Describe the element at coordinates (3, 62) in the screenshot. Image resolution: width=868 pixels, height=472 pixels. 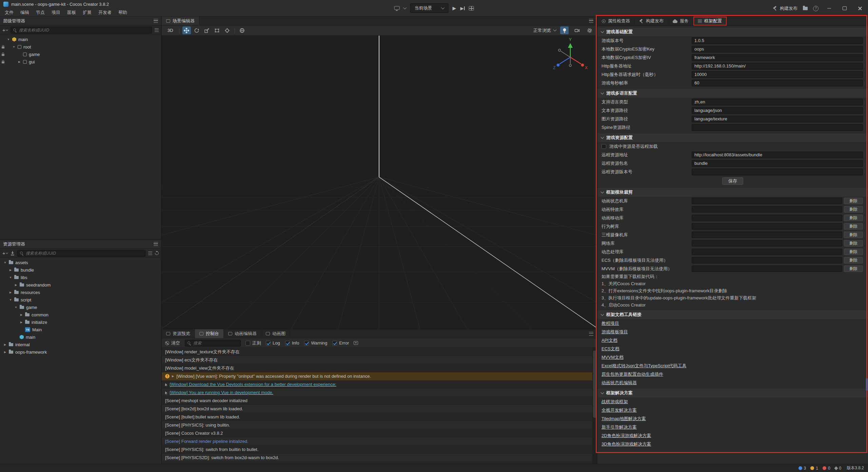
I see `lock-icon` at that location.